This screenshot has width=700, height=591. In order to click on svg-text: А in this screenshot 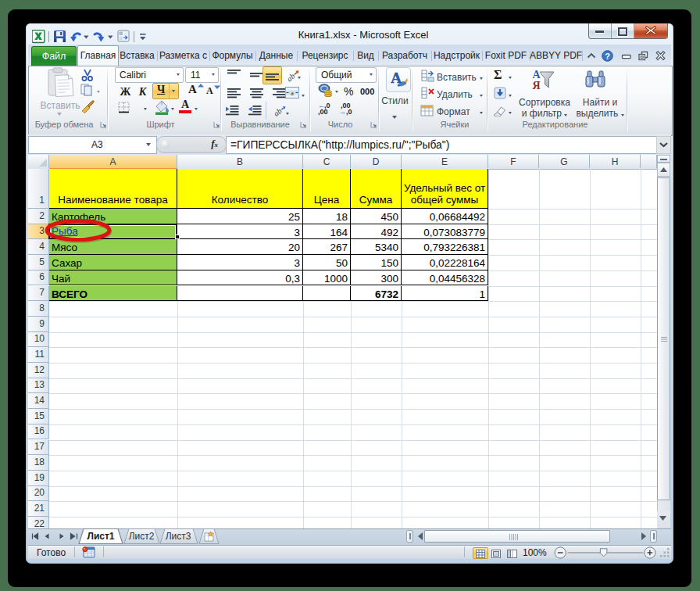, I will do `click(536, 75)`.